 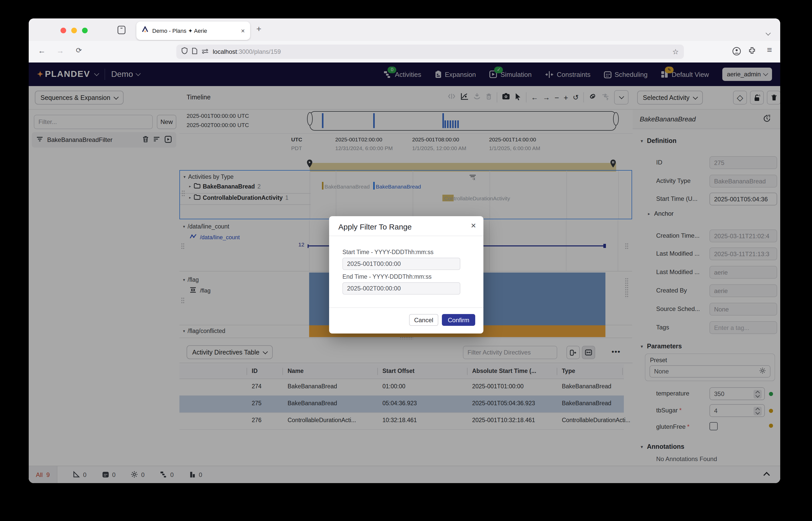 What do you see at coordinates (79, 50) in the screenshot?
I see `reload-button: ⟳` at bounding box center [79, 50].